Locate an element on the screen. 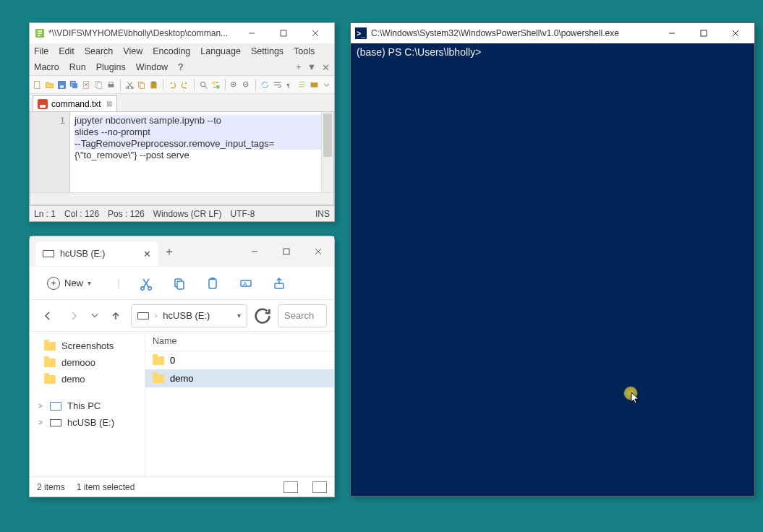  menu-edit: Edit is located at coordinates (67, 51).